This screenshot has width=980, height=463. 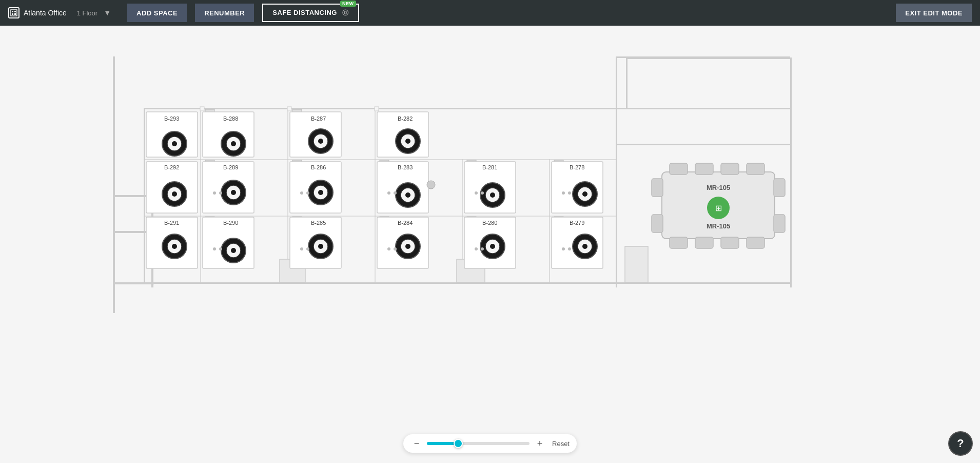 What do you see at coordinates (406, 187) in the screenshot?
I see `desk-b283: B-283` at bounding box center [406, 187].